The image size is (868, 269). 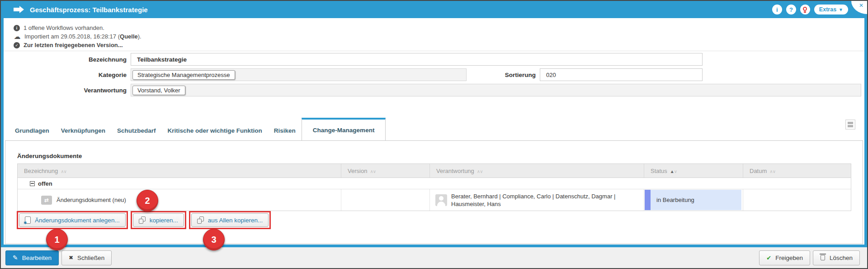 What do you see at coordinates (769, 258) in the screenshot?
I see `check-icon: ✔` at bounding box center [769, 258].